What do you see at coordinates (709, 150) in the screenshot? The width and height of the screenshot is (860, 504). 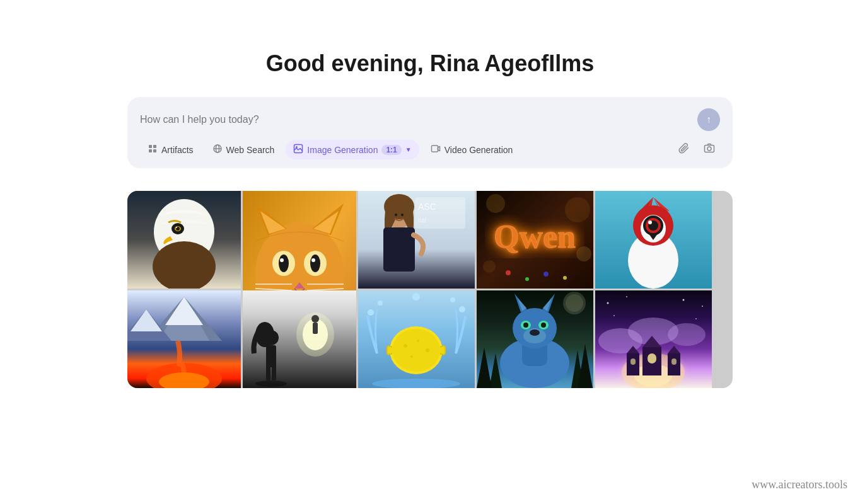 I see `camera-icon` at bounding box center [709, 150].